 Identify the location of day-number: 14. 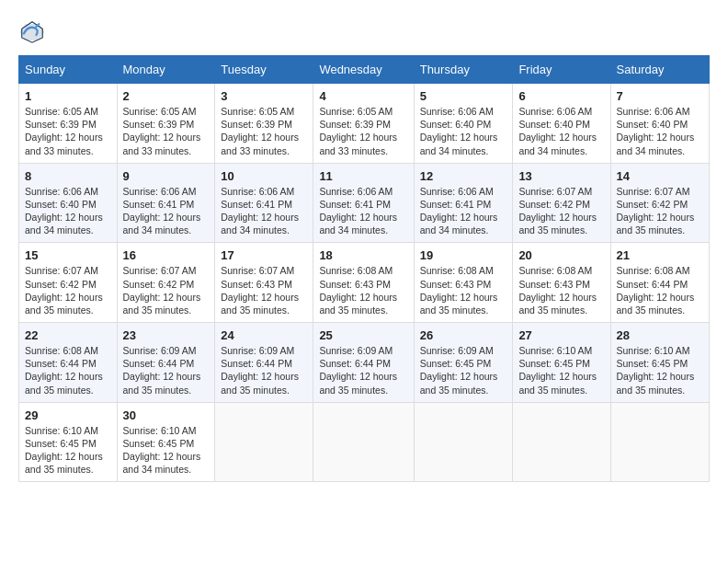
(660, 177).